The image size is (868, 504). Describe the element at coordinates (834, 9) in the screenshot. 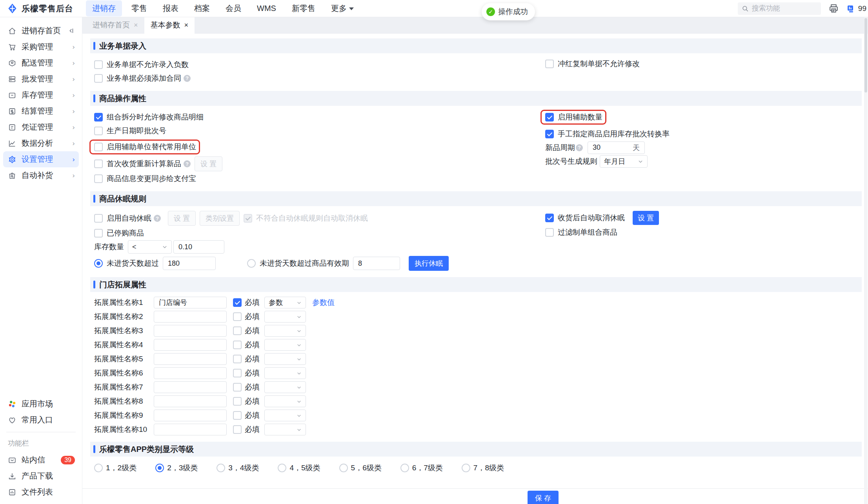

I see `printer-icon` at that location.